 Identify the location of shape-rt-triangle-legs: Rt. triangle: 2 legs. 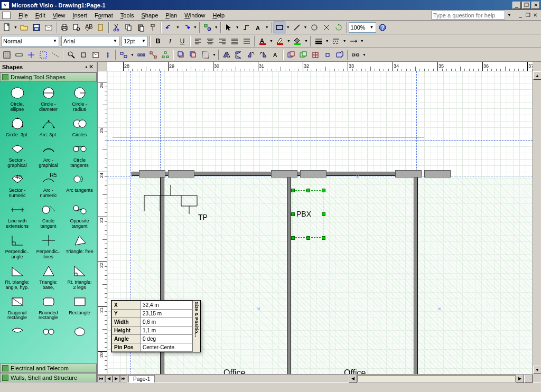
(79, 277).